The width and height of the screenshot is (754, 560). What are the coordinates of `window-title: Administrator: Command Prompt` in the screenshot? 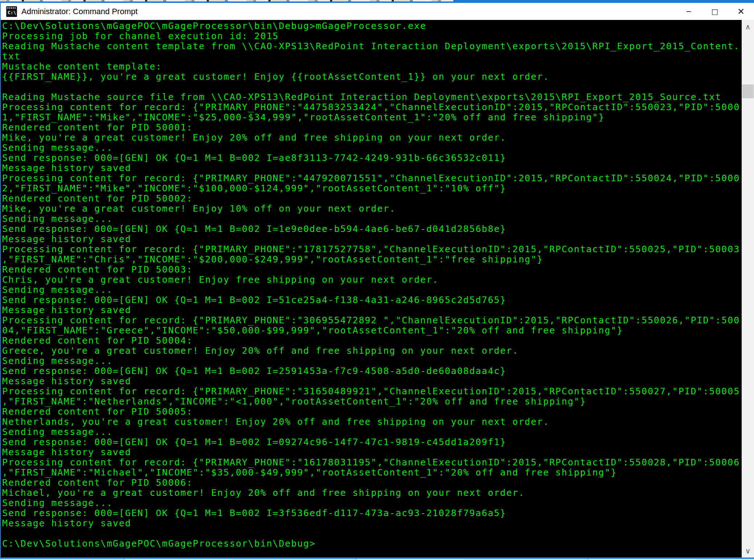 It's located at (79, 12).